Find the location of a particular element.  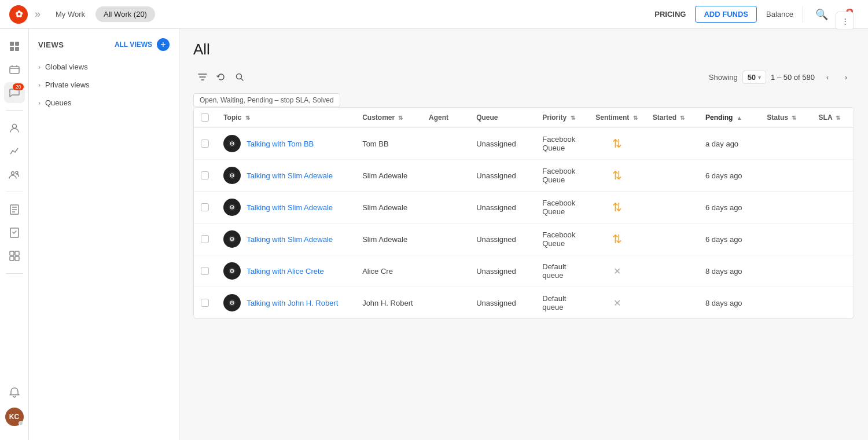

sentiment-cell: ✕ is located at coordinates (617, 271).